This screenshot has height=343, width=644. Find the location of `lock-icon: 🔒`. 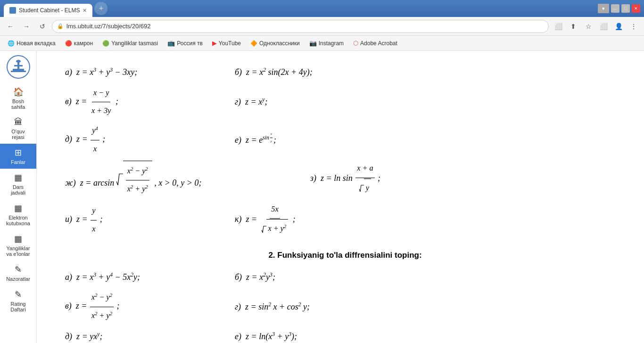

lock-icon: 🔒 is located at coordinates (60, 26).